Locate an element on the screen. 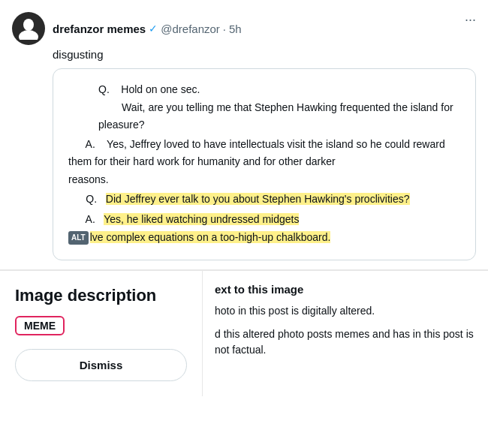  image-description-panel: Image description MEME Dismiss is located at coordinates (101, 333).